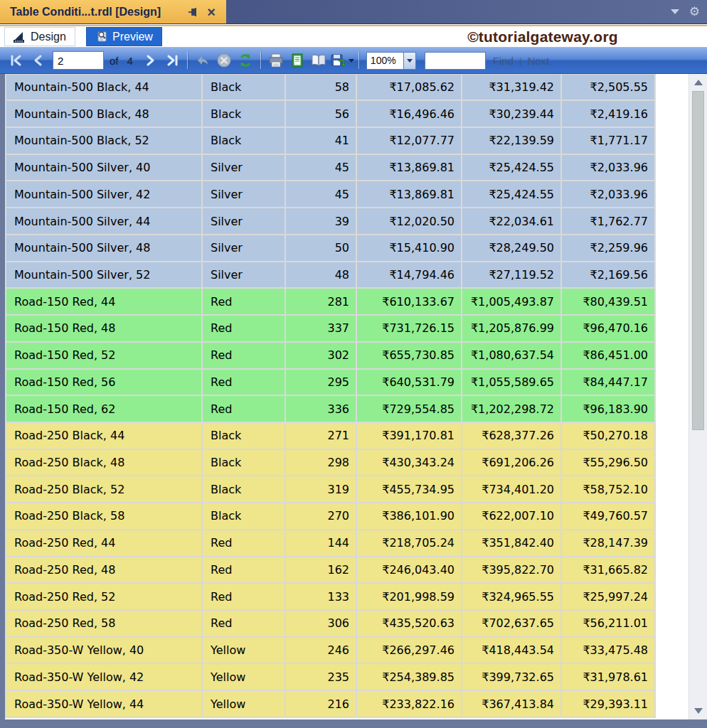 Image resolution: width=707 pixels, height=728 pixels. What do you see at coordinates (511, 114) in the screenshot?
I see `cell-sales-amount: ₹30,239.44` at bounding box center [511, 114].